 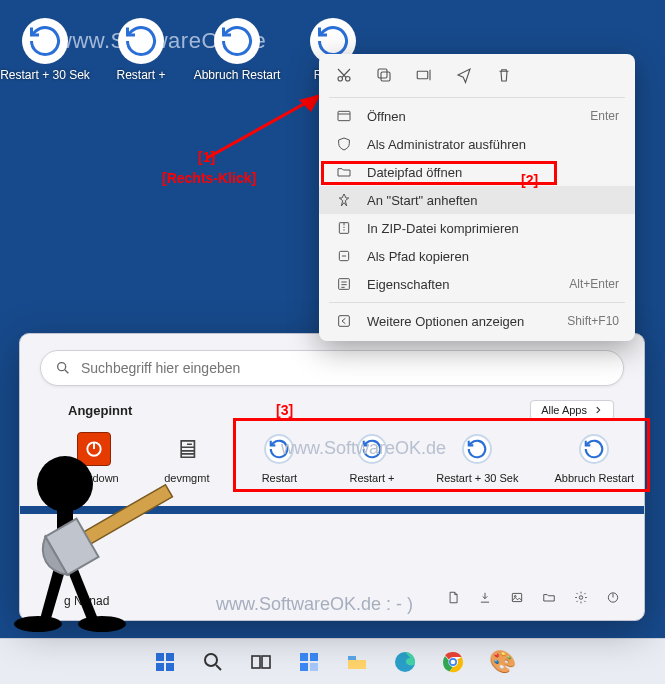 I want to click on context-shortcut: Enter, so click(x=604, y=116).